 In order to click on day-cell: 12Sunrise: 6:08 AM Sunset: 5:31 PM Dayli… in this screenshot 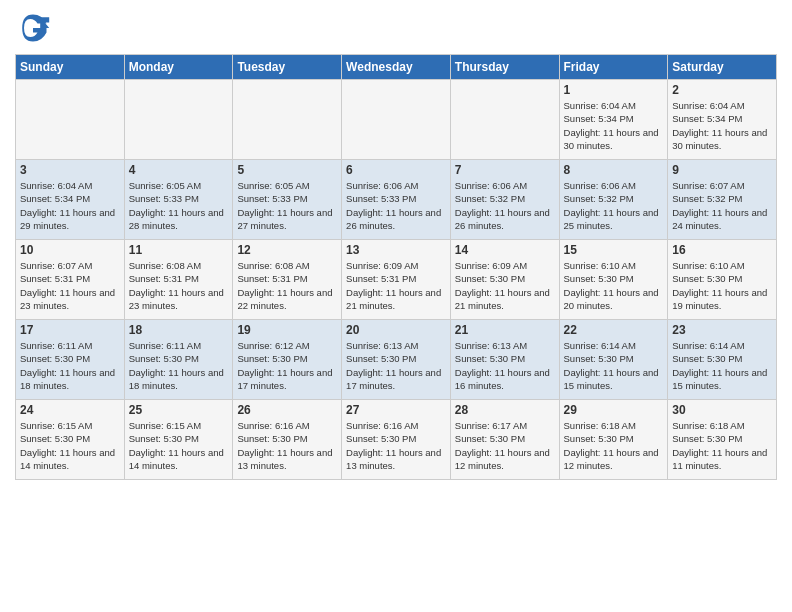, I will do `click(288, 280)`.